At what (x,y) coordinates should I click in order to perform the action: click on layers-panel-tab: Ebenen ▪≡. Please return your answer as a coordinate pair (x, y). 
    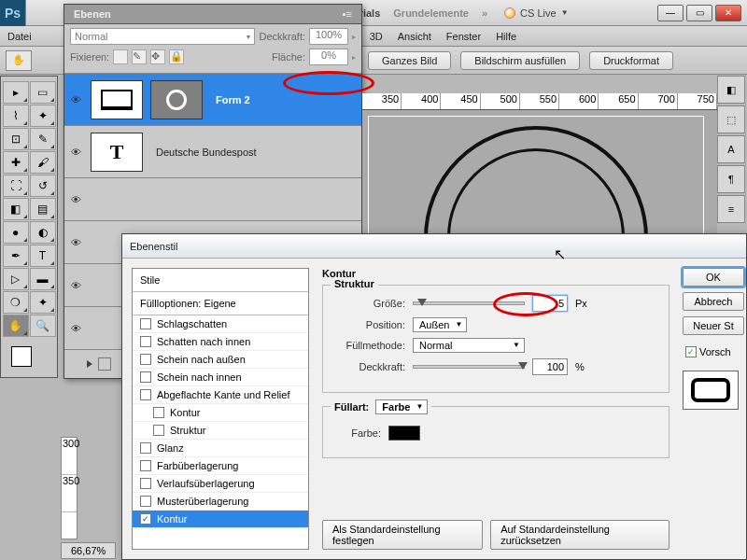
    Looking at the image, I should click on (213, 15).